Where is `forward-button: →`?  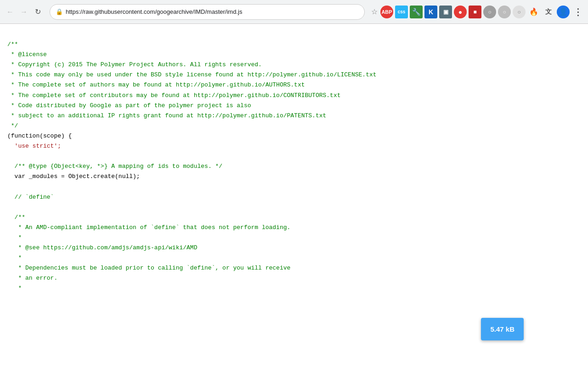
forward-button: → is located at coordinates (24, 12).